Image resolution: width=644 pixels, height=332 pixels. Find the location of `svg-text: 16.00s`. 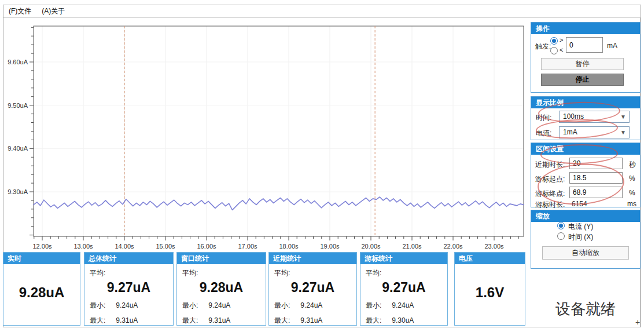

svg-text: 16.00s is located at coordinates (207, 246).